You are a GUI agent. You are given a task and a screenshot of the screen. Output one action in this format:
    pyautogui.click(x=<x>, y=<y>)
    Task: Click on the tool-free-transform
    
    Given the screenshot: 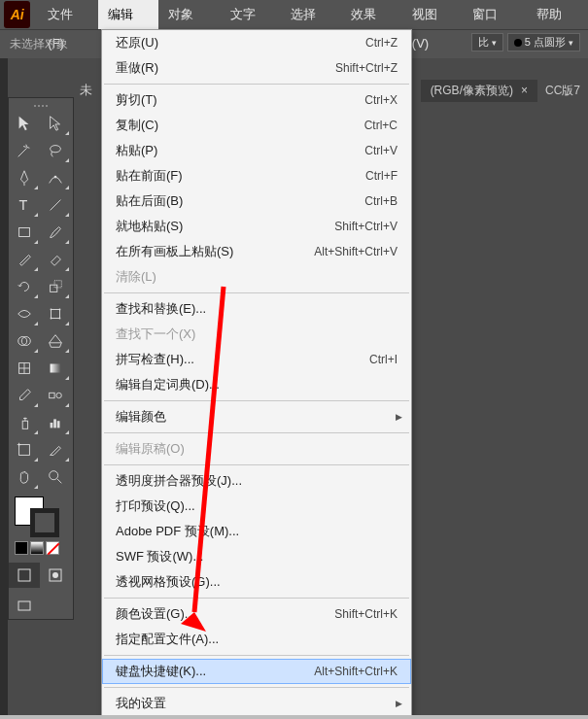 What is the action you would take?
    pyautogui.click(x=55, y=314)
    